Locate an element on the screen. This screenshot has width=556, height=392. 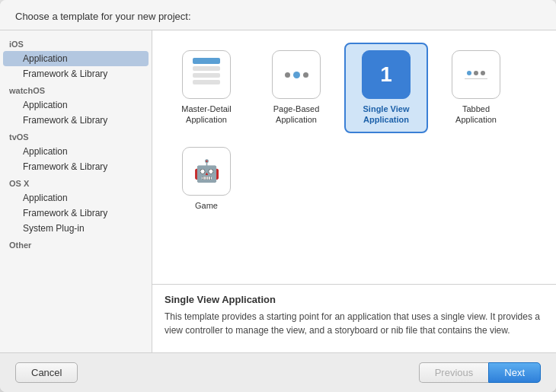
sidebar-item-osx-framework: Framework & Library is located at coordinates (76, 213).